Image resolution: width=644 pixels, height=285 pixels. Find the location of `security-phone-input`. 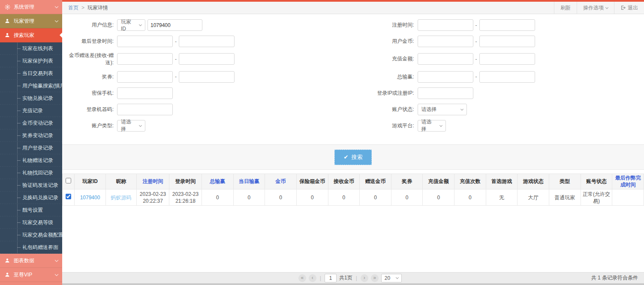

security-phone-input is located at coordinates (145, 93).